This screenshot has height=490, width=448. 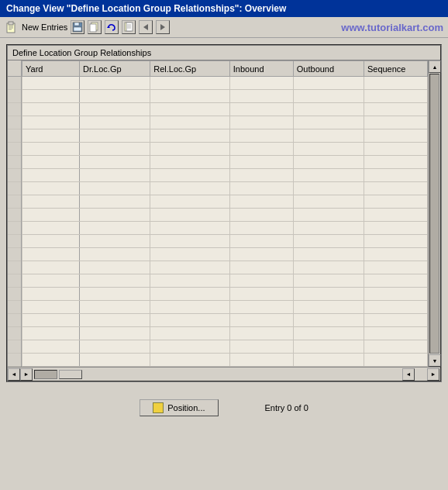 What do you see at coordinates (435, 361) in the screenshot?
I see `scroll-down-btn: ▼` at bounding box center [435, 361].